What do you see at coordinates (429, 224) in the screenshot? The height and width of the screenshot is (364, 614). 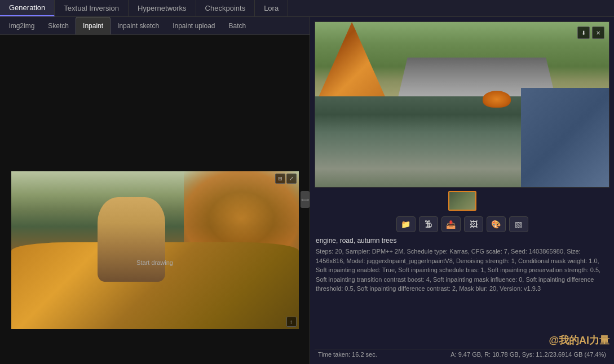 I see `zip-icon: 🗜` at bounding box center [429, 224].